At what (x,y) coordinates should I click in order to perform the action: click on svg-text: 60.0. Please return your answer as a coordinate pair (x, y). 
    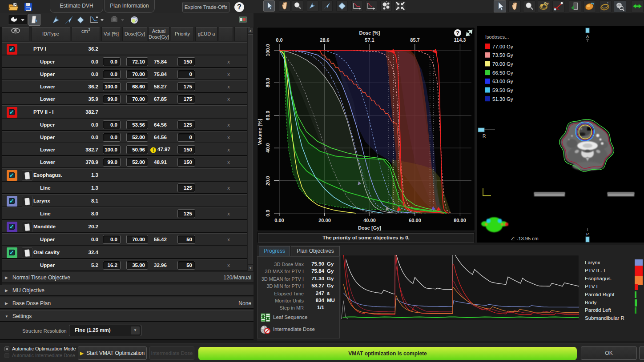
    Looking at the image, I should click on (268, 115).